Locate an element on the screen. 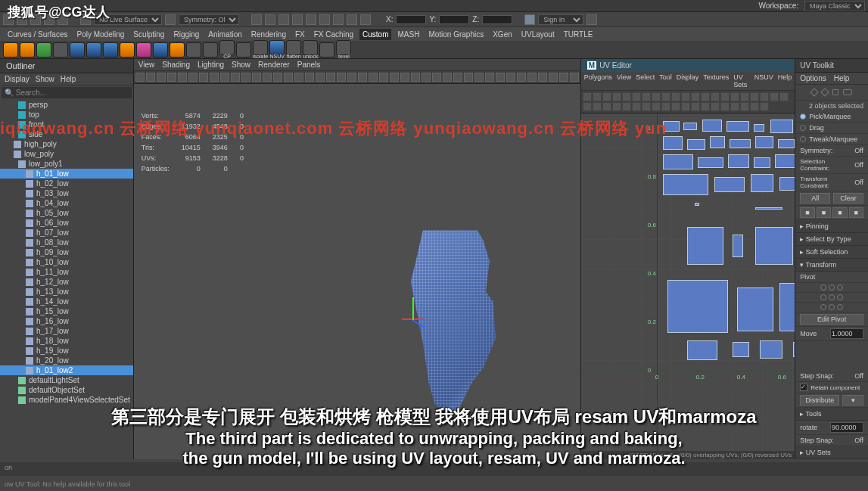 Image resolution: width=868 pixels, height=491 pixels. outliner-item: side is located at coordinates (67, 135).